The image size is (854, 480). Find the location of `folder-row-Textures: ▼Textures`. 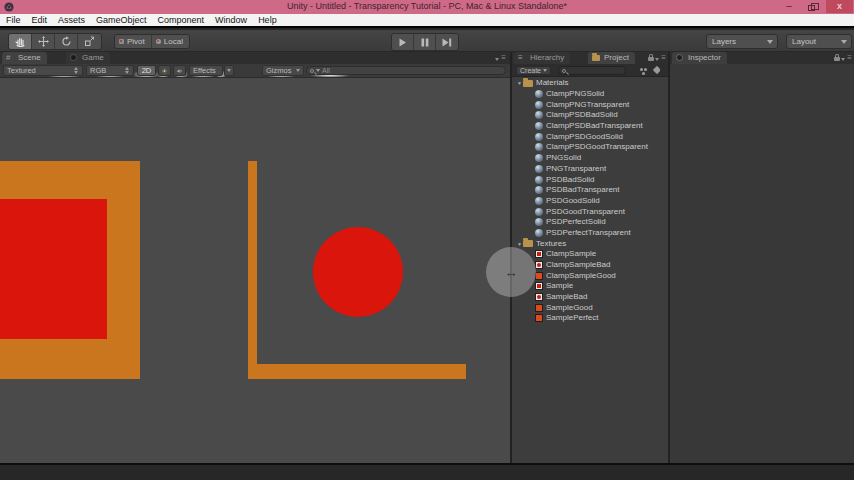

folder-row-Textures: ▼Textures is located at coordinates (590, 244).